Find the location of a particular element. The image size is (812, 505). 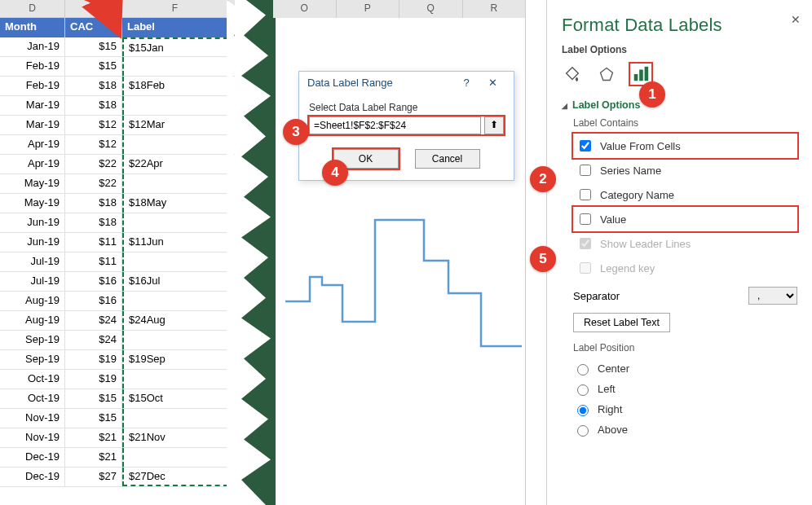

dialog-help-button: ? is located at coordinates (466, 83).